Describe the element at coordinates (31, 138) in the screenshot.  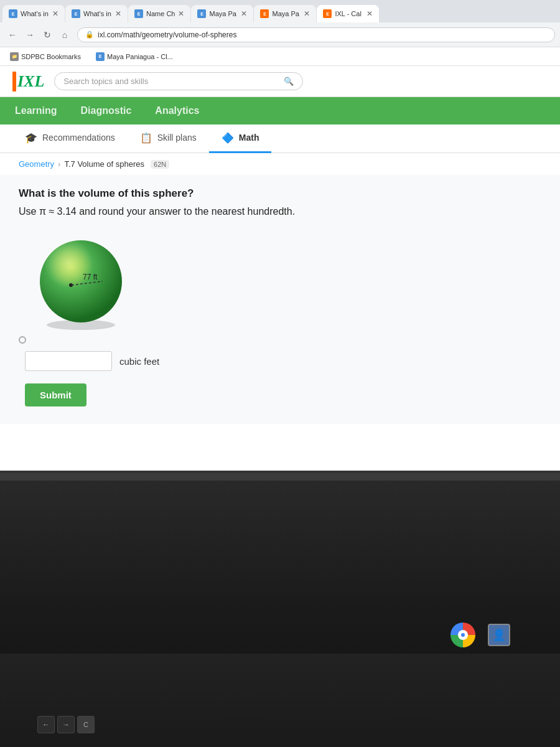
I see `recommendations-icon: 🎓` at that location.